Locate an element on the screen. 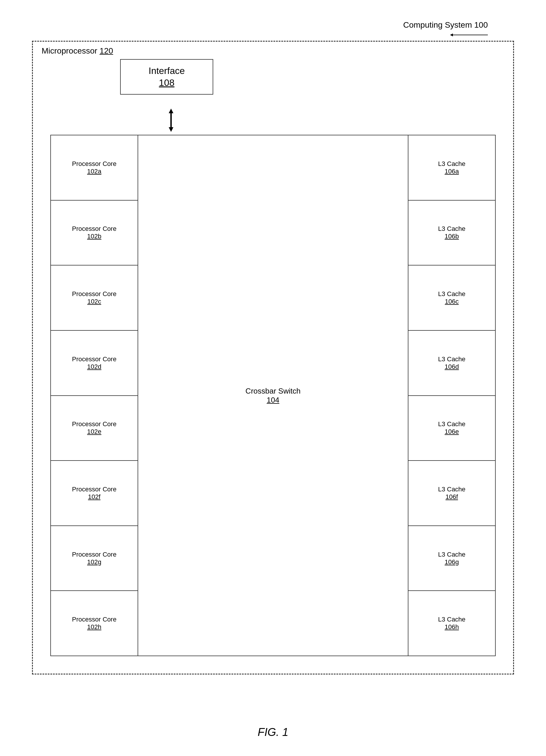 The image size is (546, 756). interface-title: Interface is located at coordinates (167, 71).